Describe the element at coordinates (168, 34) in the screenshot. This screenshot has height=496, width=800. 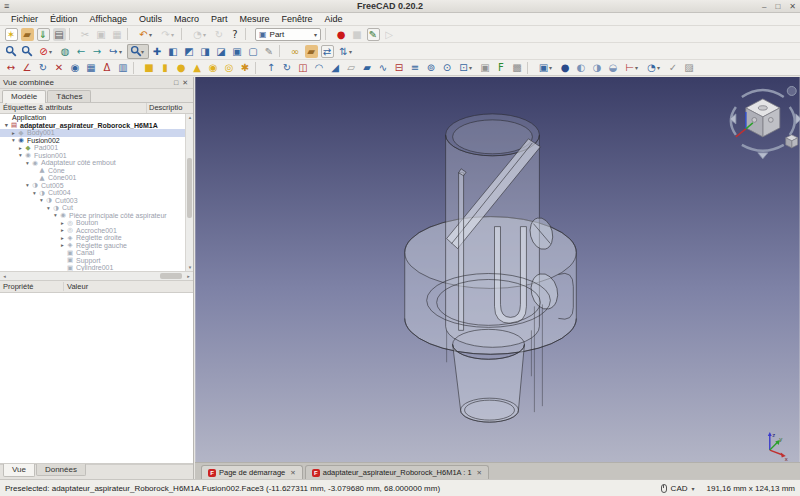
I see `redo-icon: ↷▾` at that location.